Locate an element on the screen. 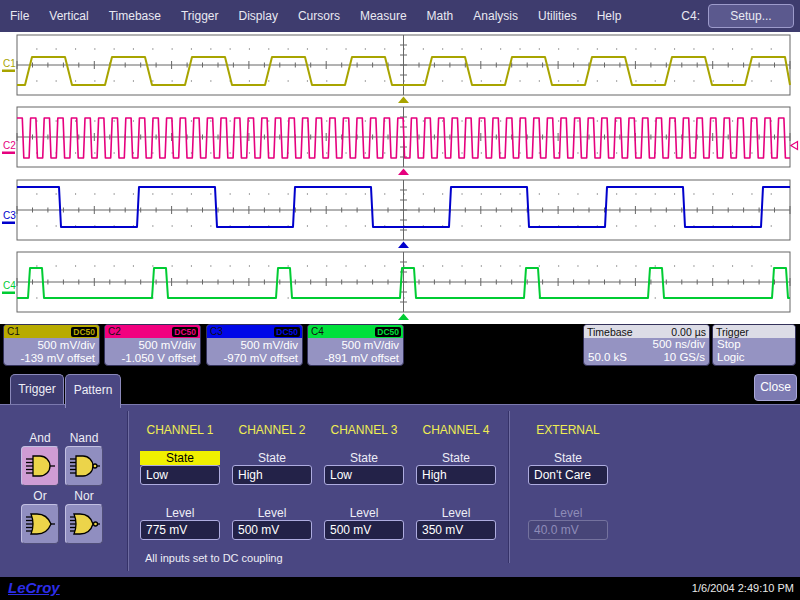 Image resolution: width=800 pixels, height=600 pixels. column-title: CHANNEL 4 is located at coordinates (456, 430).